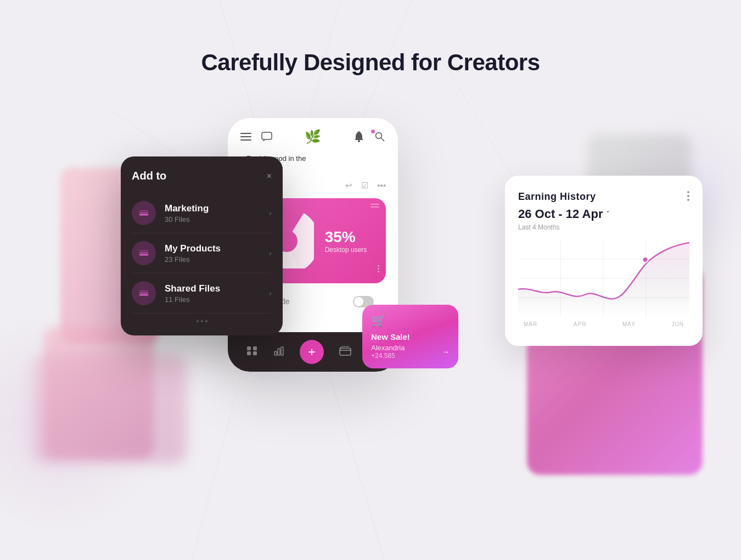  What do you see at coordinates (604, 214) in the screenshot?
I see `earning-date-row: 26 Oct - 12 Apr ˅` at bounding box center [604, 214].